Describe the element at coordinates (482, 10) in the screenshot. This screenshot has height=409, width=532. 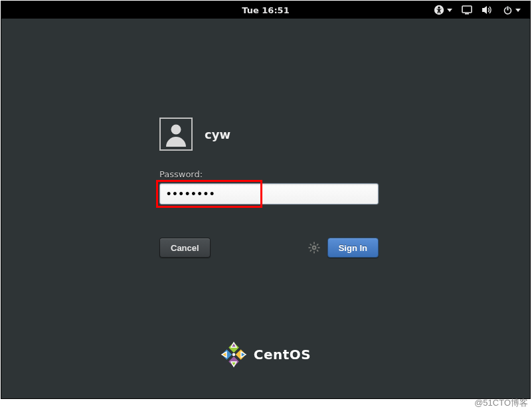
I see `system-tray` at that location.